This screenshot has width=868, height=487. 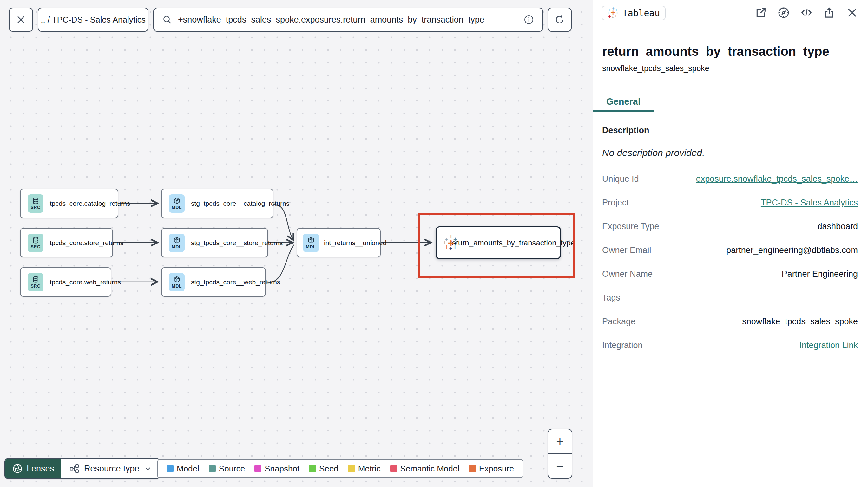 What do you see at coordinates (33, 469) in the screenshot?
I see `lenses-button: Lenses` at bounding box center [33, 469].